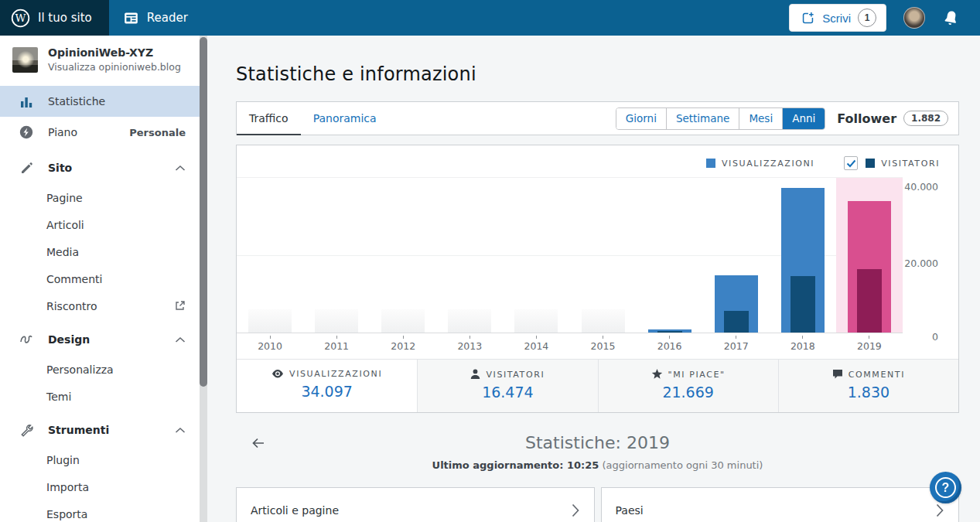 Image resolution: width=980 pixels, height=522 pixels. I want to click on sidebar-item-design: Design, so click(100, 339).